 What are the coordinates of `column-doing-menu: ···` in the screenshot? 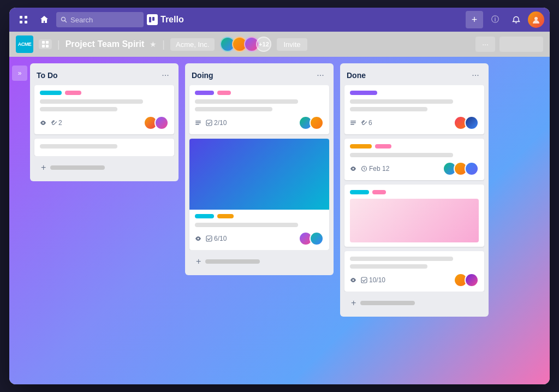 It's located at (320, 75).